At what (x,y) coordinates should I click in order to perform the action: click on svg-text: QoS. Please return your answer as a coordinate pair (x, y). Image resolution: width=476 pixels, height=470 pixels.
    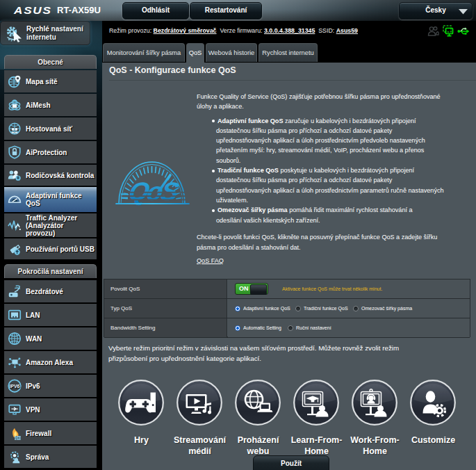
    Looking at the image, I should click on (154, 191).